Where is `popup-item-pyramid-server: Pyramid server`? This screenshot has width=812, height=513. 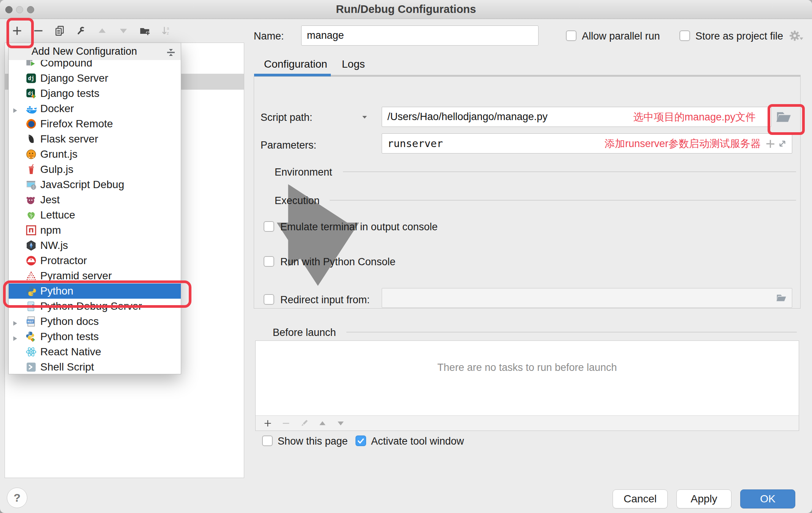 popup-item-pyramid-server: Pyramid server is located at coordinates (95, 276).